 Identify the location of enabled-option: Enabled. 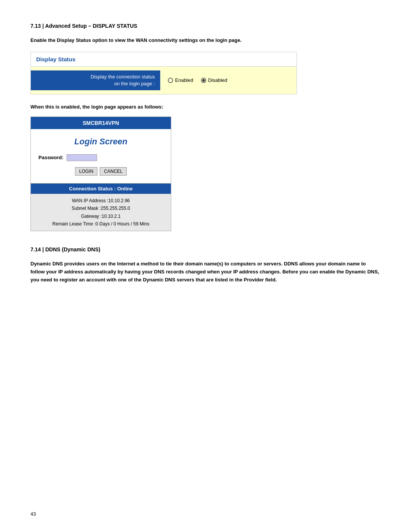
(180, 80).